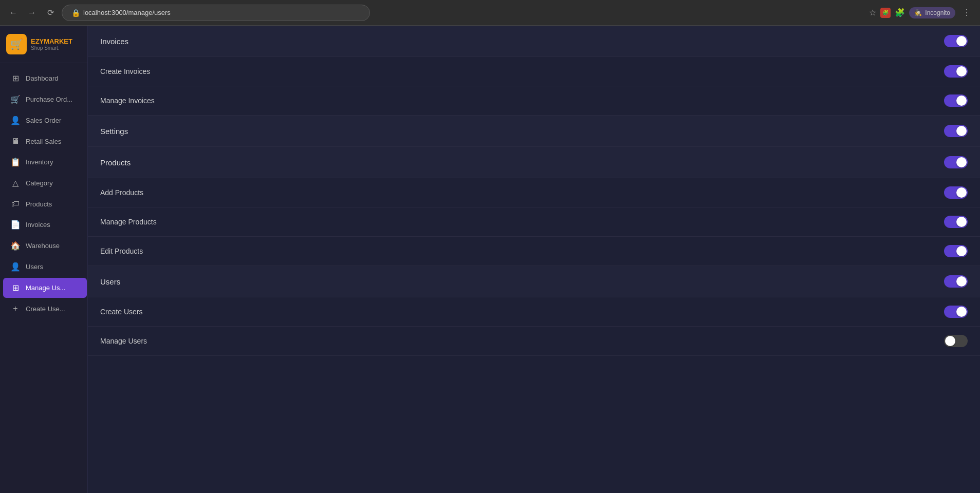 This screenshot has width=980, height=493. Describe the element at coordinates (39, 183) in the screenshot. I see `sidebar-item-label: Category` at that location.